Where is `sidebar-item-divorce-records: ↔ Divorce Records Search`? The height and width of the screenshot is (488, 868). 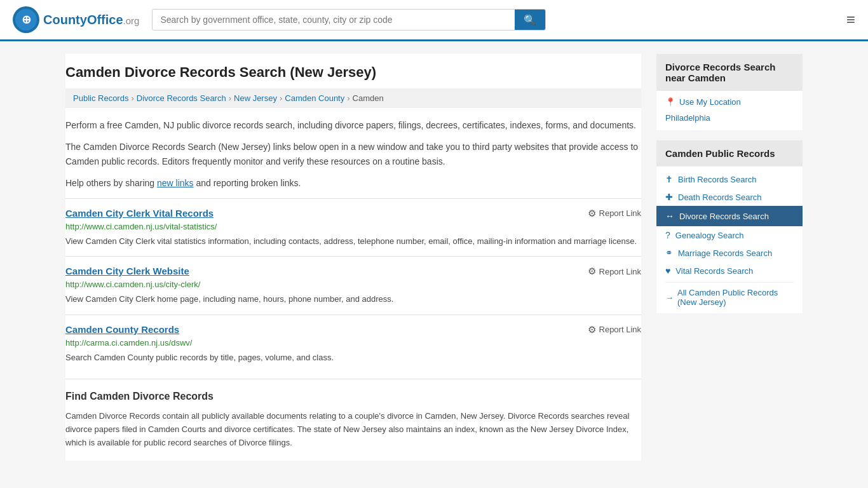 sidebar-item-divorce-records: ↔ Divorce Records Search is located at coordinates (729, 216).